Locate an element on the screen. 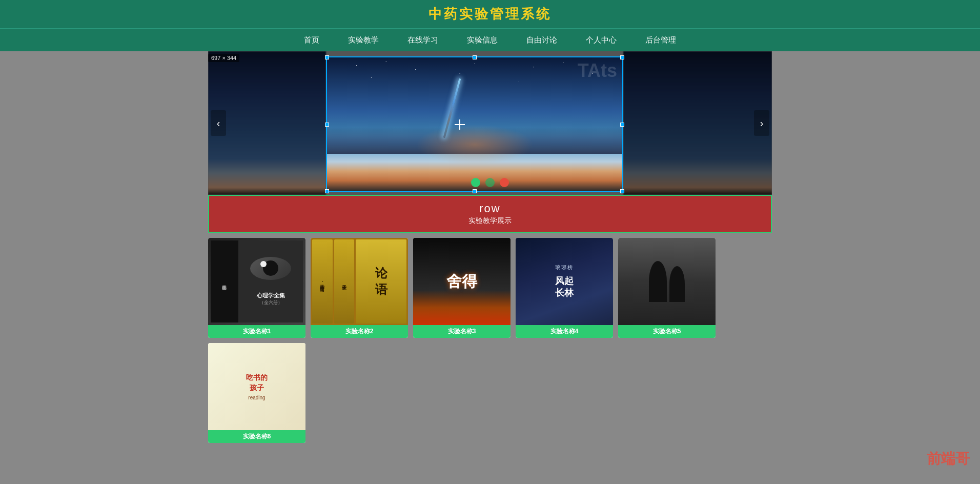 The height and width of the screenshot is (484, 980). handle-bottom-left is located at coordinates (327, 191).